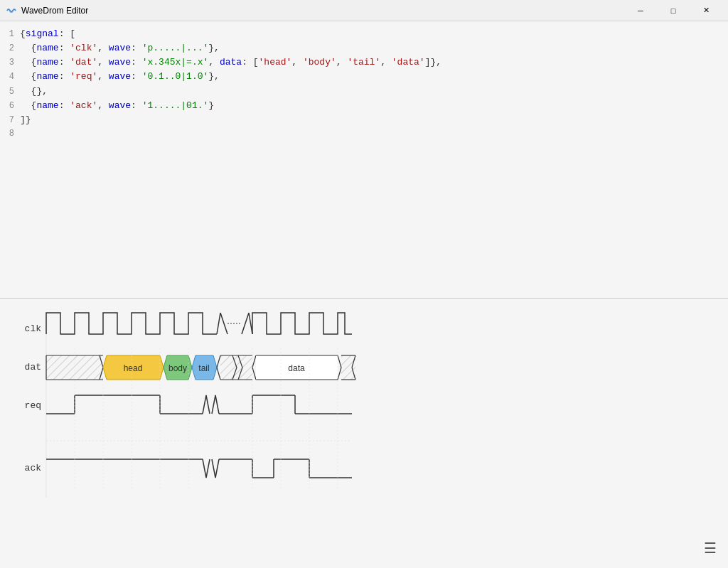 The width and height of the screenshot is (728, 568). What do you see at coordinates (119, 77) in the screenshot?
I see `line-content-4: {name: 'req', wave: '0.1..0|1.0'},` at bounding box center [119, 77].